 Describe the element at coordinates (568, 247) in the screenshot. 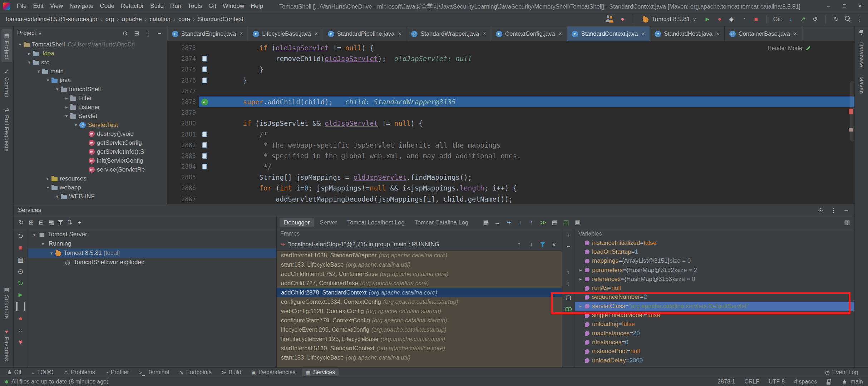

I see `watch-remove-icon: −` at that location.